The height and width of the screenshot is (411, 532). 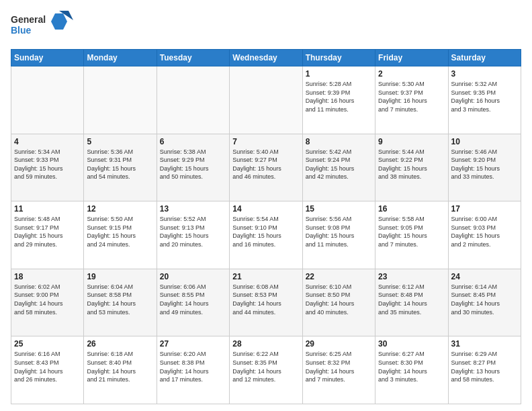 I want to click on day-info: Sunrise: 6:25 AM Sunset: 8:32 PM Dayligh…, so click(x=339, y=367).